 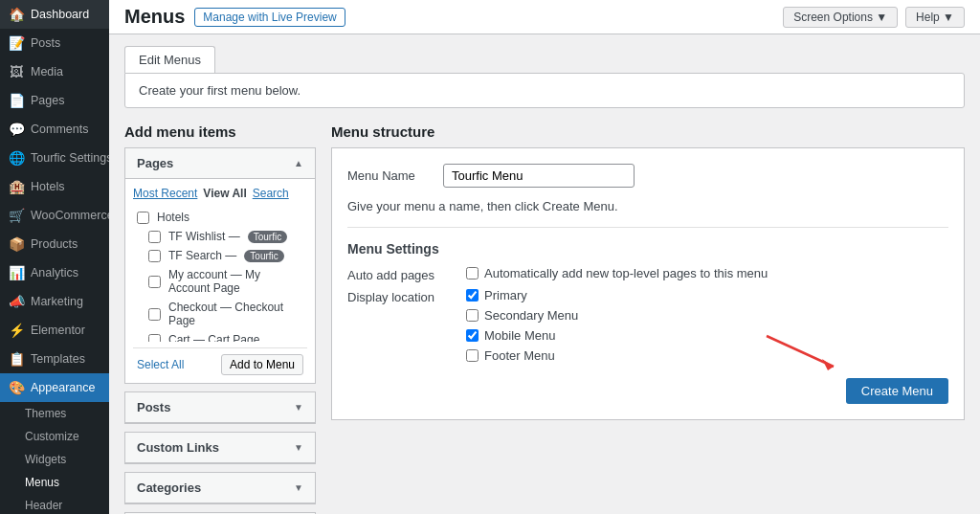 What do you see at coordinates (220, 132) in the screenshot?
I see `add-menu-items-title: Add menu items` at bounding box center [220, 132].